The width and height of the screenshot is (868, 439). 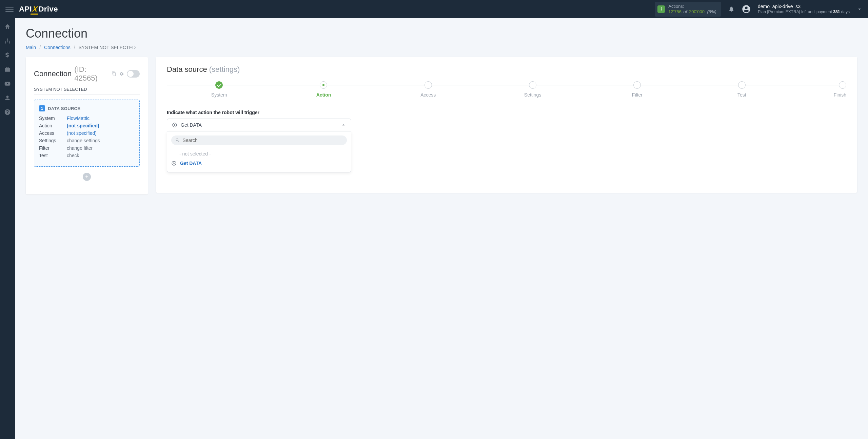 I want to click on sidebar-billing, so click(x=7, y=55).